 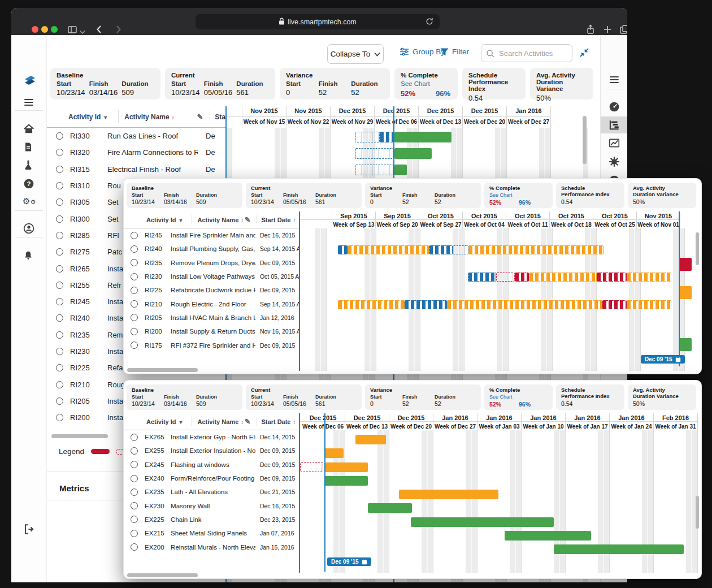 I want to click on table-row: RI175RFI #372 Fire Sprinkler and HVAC CD…, so click(x=211, y=345).